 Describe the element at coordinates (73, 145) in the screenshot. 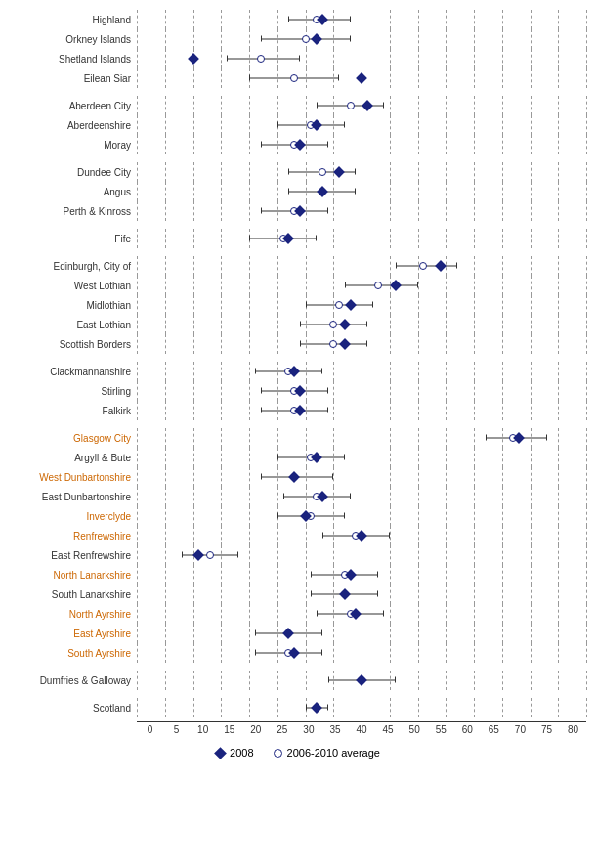

I see `row-label: Moray` at that location.